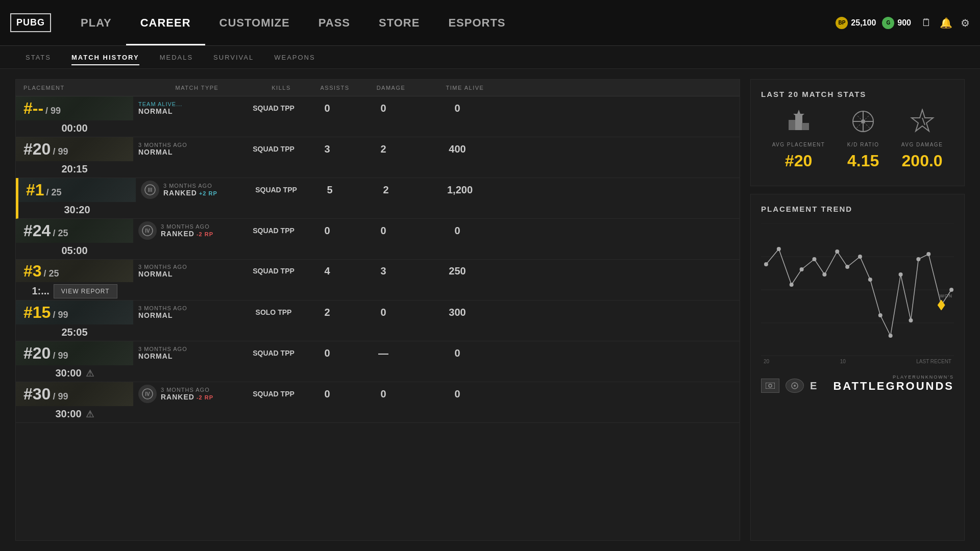 This screenshot has height=551, width=980. Describe the element at coordinates (857, 367) in the screenshot. I see `trend-card: PLACEMENT TREND` at that location.